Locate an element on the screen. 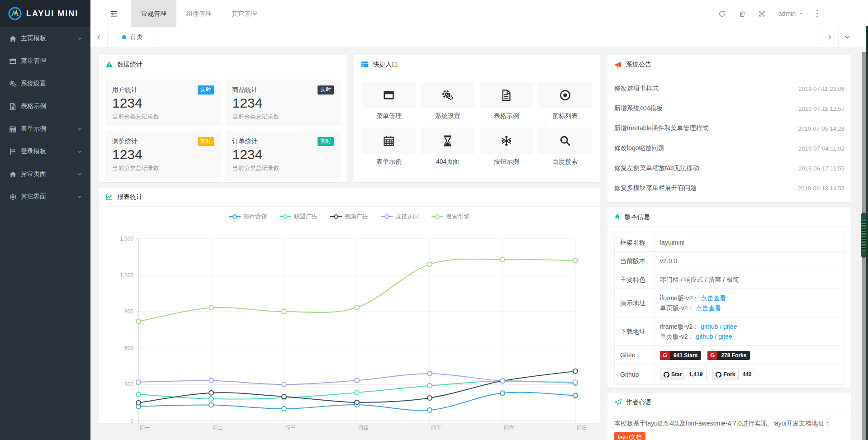 This screenshot has height=440, width=868. sidebar-item-calendar: 表单示例 is located at coordinates (45, 129).